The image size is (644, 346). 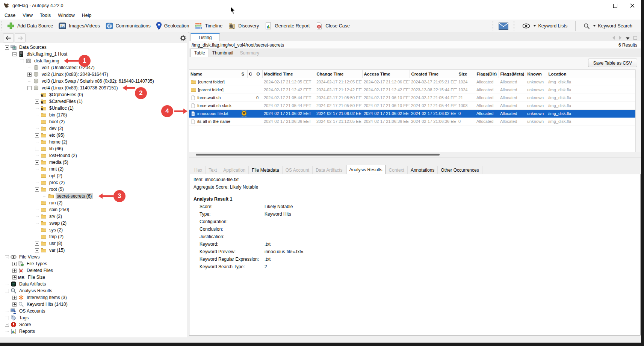 I want to click on menu-help: Help, so click(x=87, y=15).